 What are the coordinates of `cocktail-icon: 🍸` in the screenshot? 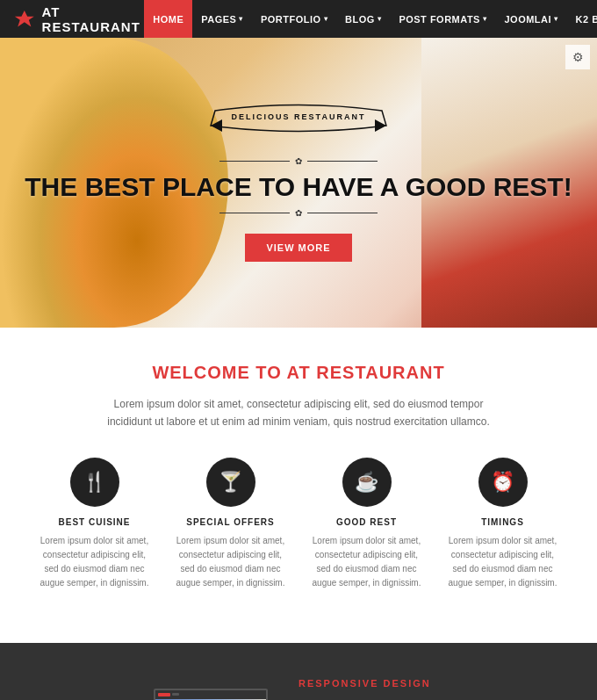 It's located at (230, 482).